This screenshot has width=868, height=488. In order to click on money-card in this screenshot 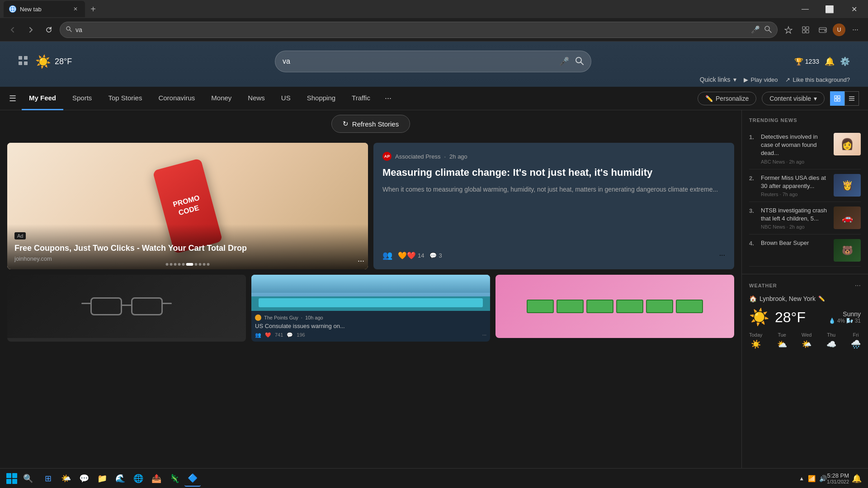, I will do `click(615, 306)`.